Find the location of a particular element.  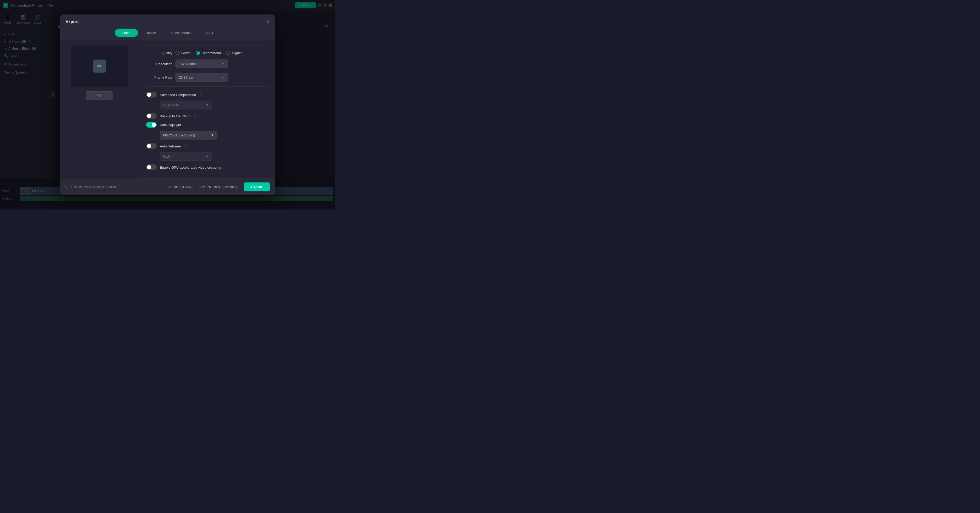

tab-device: Device is located at coordinates (151, 33).